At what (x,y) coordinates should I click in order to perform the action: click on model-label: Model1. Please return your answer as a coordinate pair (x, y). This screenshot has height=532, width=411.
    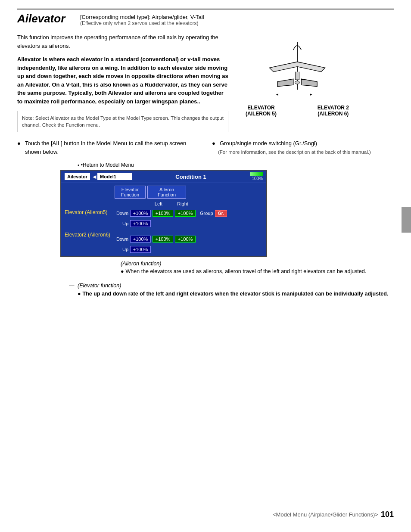
    Looking at the image, I should click on (115, 177).